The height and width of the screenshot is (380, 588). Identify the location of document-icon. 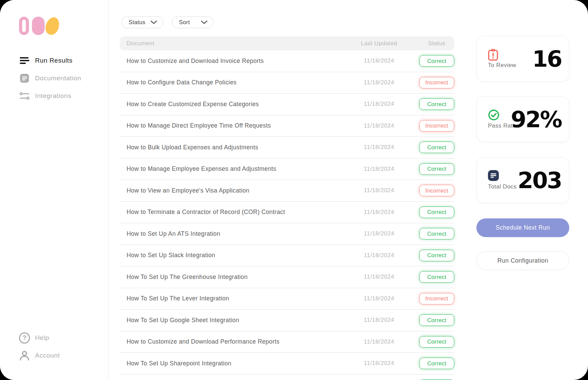
(24, 78).